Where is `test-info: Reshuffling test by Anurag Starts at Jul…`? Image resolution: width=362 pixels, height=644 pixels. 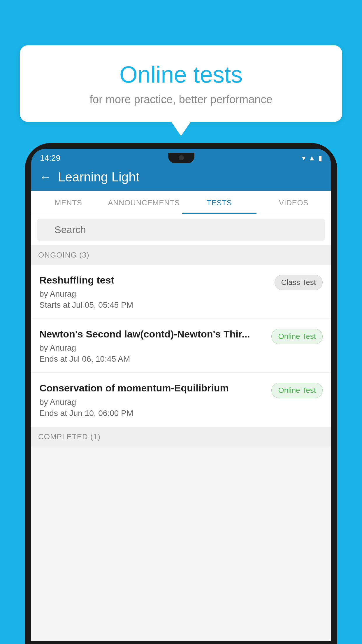 test-info: Reshuffling test by Anurag Starts at Jul… is located at coordinates (157, 292).